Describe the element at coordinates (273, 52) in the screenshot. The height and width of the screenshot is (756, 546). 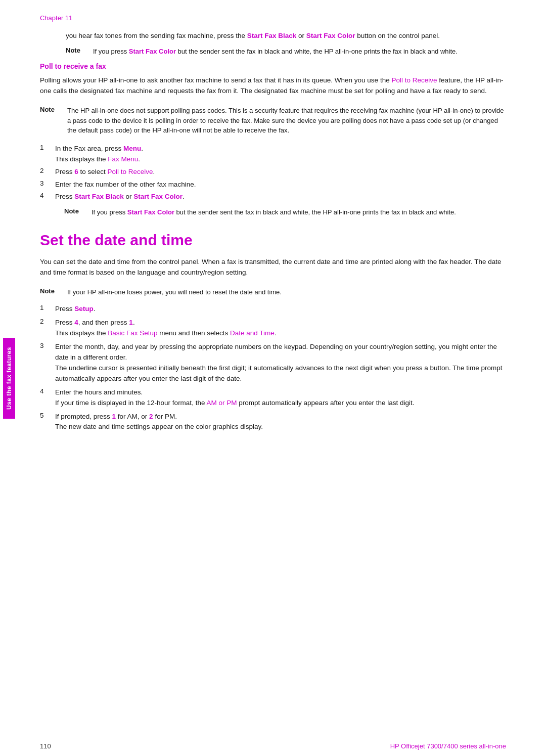
I see `note-1: Note If you press Start Fax Color but th…` at that location.